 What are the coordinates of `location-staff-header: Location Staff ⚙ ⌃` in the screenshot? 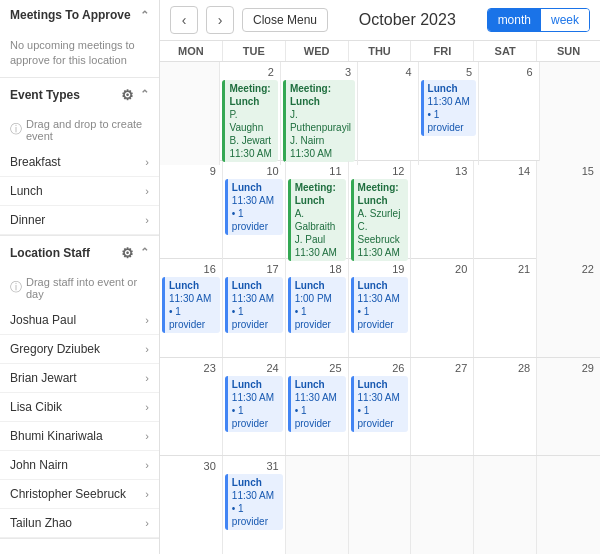 It's located at (80, 253).